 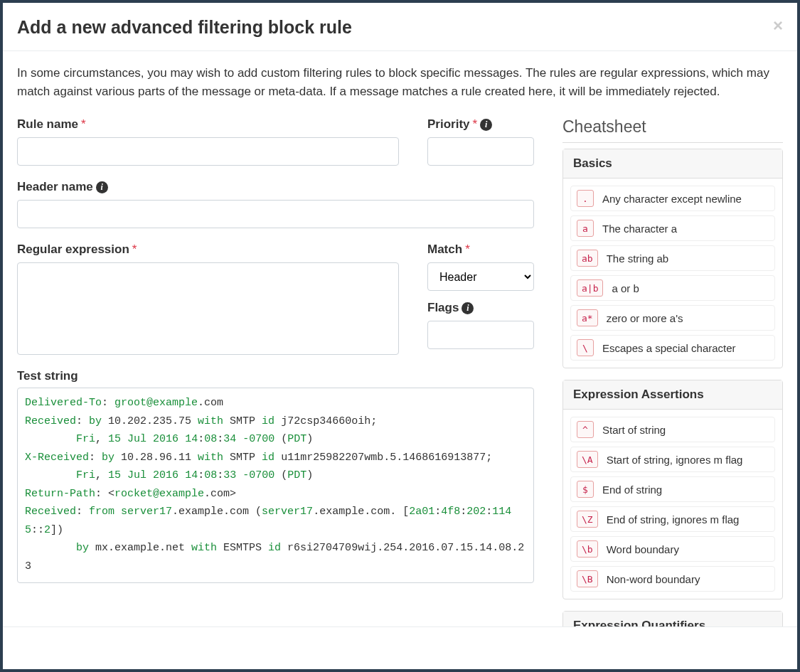 What do you see at coordinates (585, 489) in the screenshot?
I see `cheat-code: $` at bounding box center [585, 489].